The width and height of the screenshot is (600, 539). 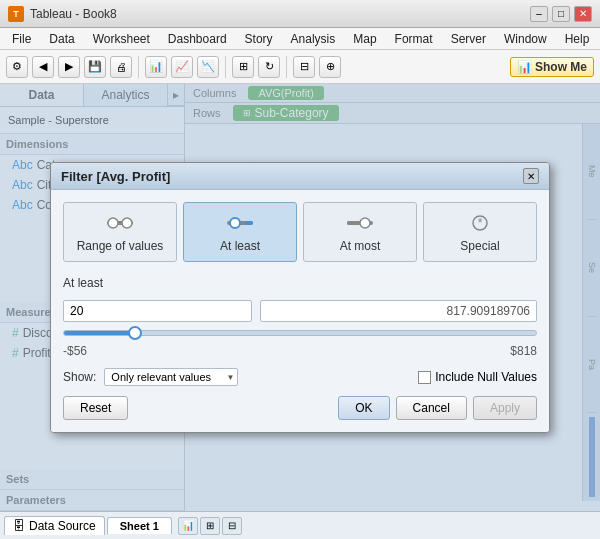 What do you see at coordinates (232, 526) in the screenshot?
I see `new-dashboard-button: ⊟` at bounding box center [232, 526].